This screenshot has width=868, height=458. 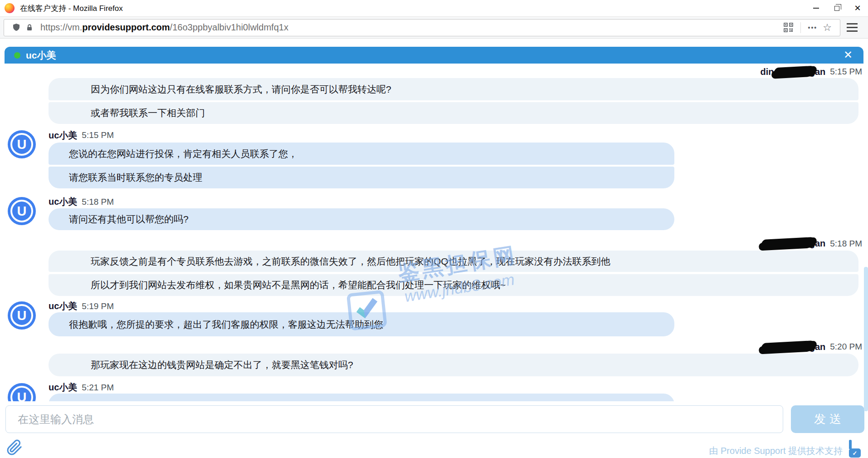 I want to click on visitor-name-row: ding gan 5:15 PM, so click(x=434, y=72).